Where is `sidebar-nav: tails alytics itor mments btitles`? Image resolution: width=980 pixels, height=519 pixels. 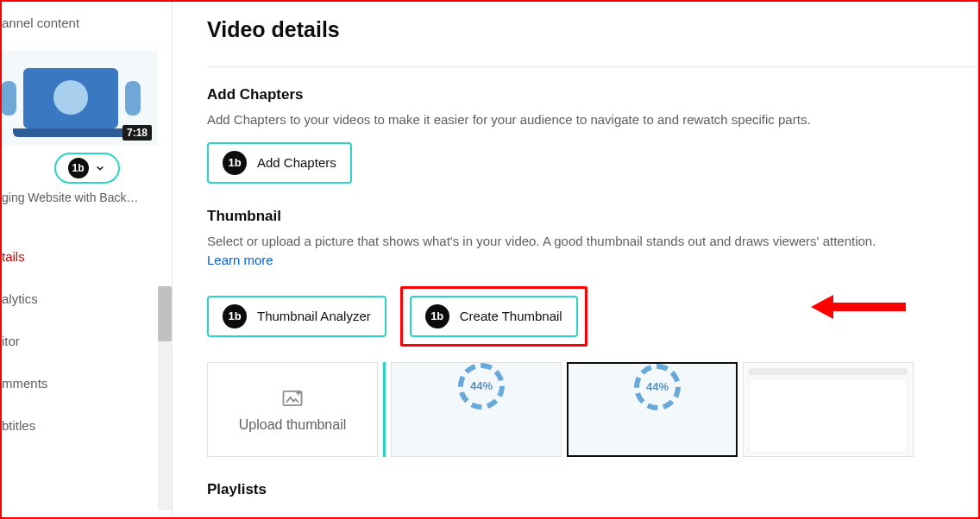 sidebar-nav: tails alytics itor mments btitles is located at coordinates (86, 341).